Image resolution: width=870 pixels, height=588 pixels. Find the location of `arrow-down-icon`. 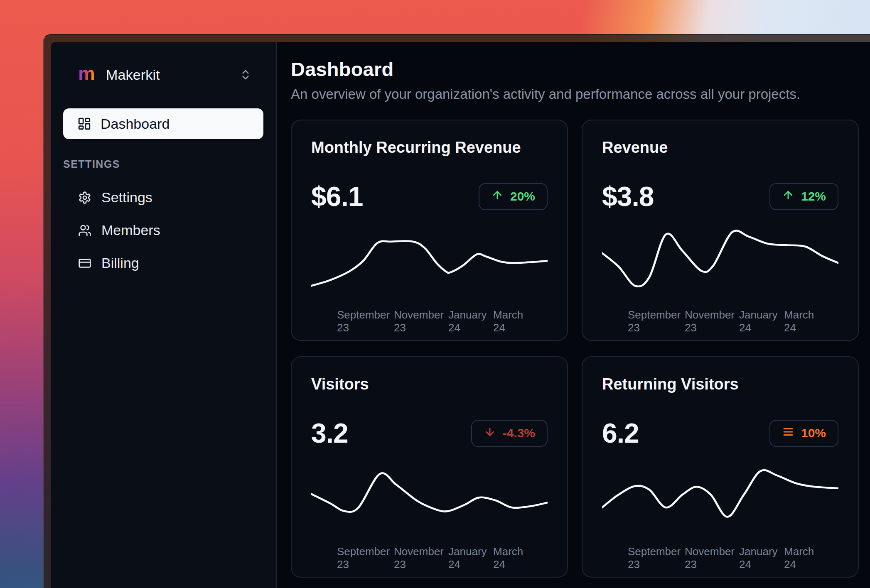

arrow-down-icon is located at coordinates (490, 434).